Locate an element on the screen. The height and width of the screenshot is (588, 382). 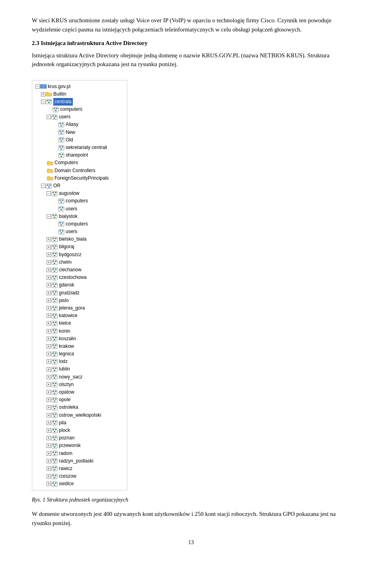
tree-label: computers is located at coordinates (77, 201).